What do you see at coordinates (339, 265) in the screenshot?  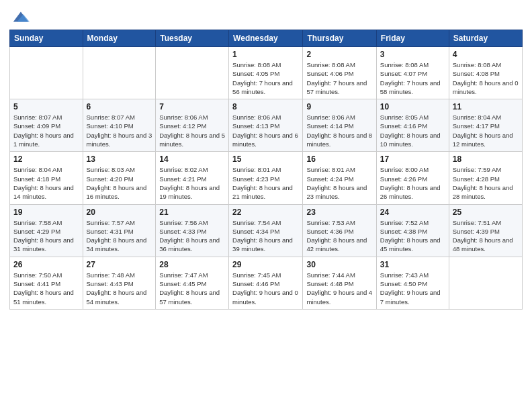 I see `day-number: 30` at bounding box center [339, 265].